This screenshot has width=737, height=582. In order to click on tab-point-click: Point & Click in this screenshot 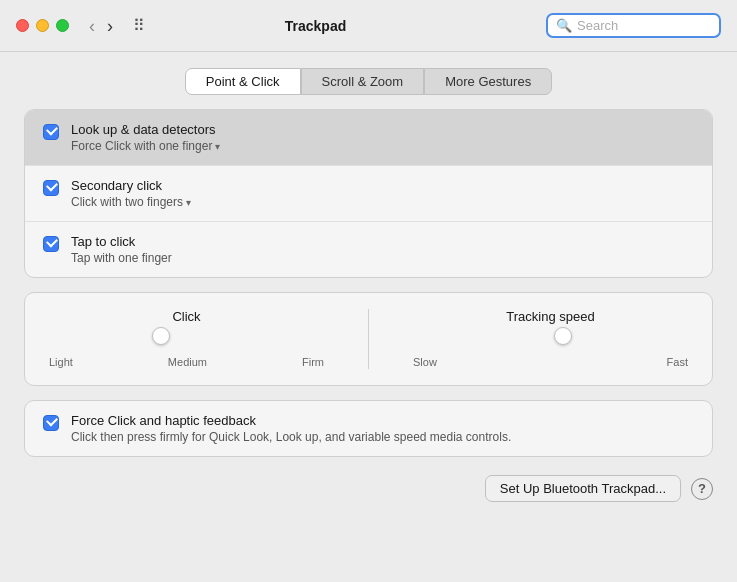, I will do `click(243, 82)`.